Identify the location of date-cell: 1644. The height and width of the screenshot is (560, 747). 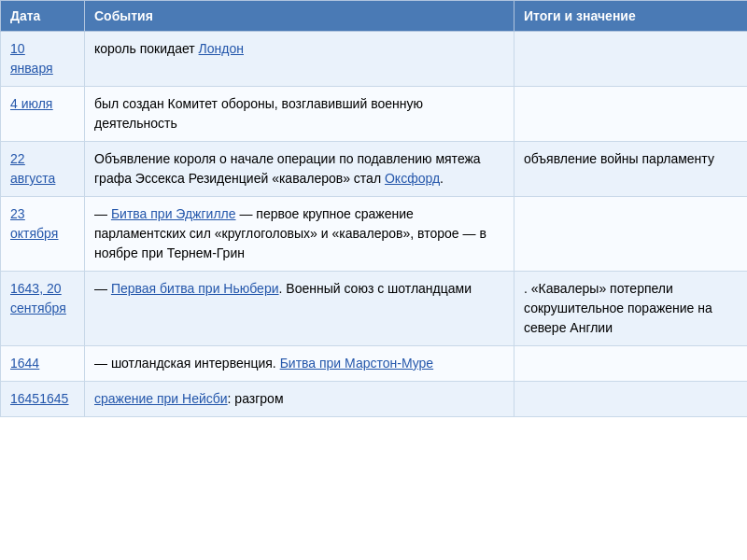
(43, 364).